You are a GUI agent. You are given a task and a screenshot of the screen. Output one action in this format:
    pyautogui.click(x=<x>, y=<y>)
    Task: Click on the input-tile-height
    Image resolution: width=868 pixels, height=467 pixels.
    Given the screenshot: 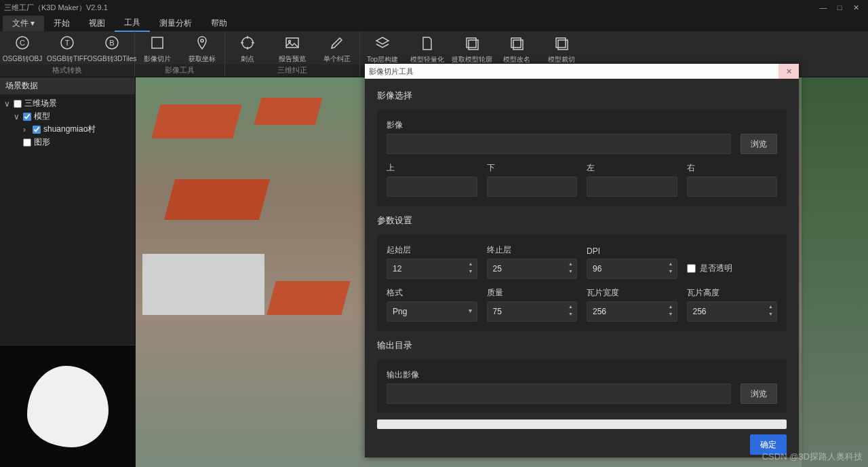 What is the action you would take?
    pyautogui.click(x=732, y=312)
    